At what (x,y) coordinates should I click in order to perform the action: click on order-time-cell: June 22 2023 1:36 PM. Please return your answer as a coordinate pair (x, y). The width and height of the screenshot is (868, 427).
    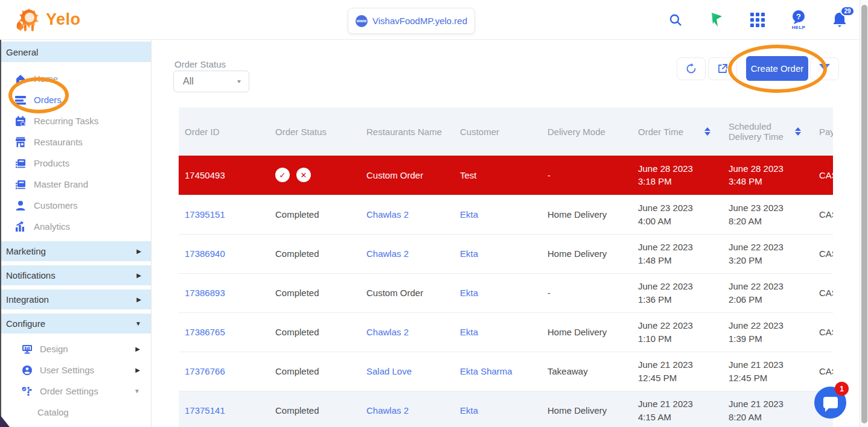
    Looking at the image, I should click on (677, 293).